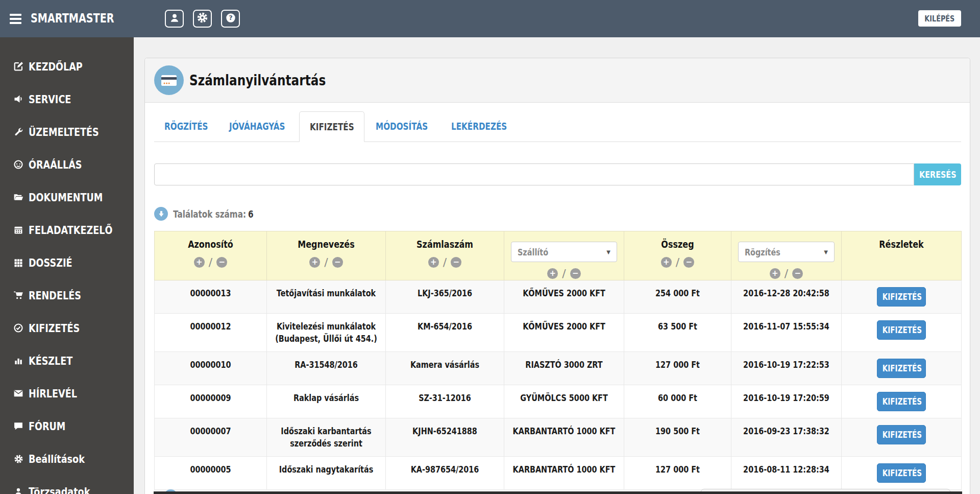 The image size is (980, 494). I want to click on sidebar-item-label: DOKUMENTUM, so click(65, 197).